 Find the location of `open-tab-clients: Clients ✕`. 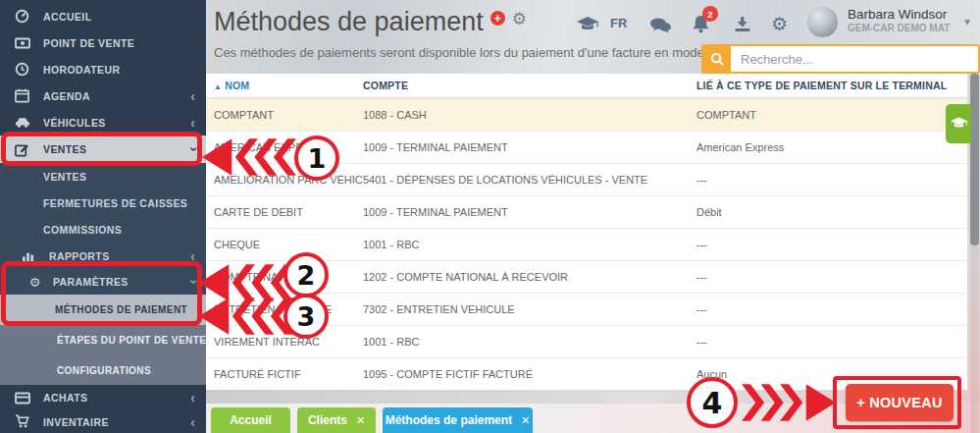

open-tab-clients: Clients ✕ is located at coordinates (336, 420).